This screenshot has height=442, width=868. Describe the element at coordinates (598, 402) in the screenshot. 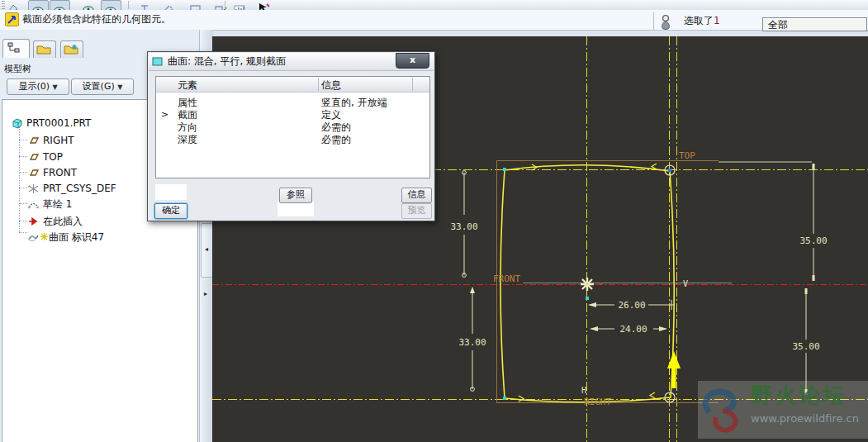

I see `right-datum-label: RIGHT` at that location.